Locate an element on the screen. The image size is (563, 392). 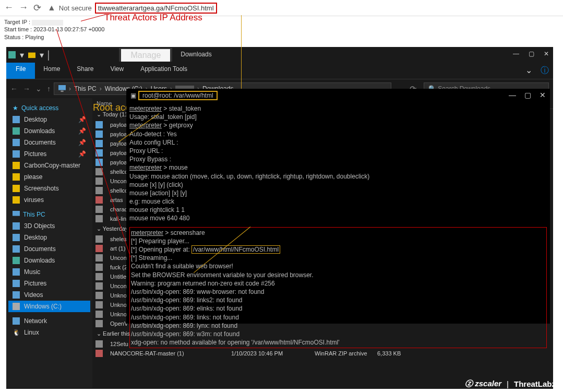
term-line: xdg-open: no method available for openin… is located at coordinates (338, 342).